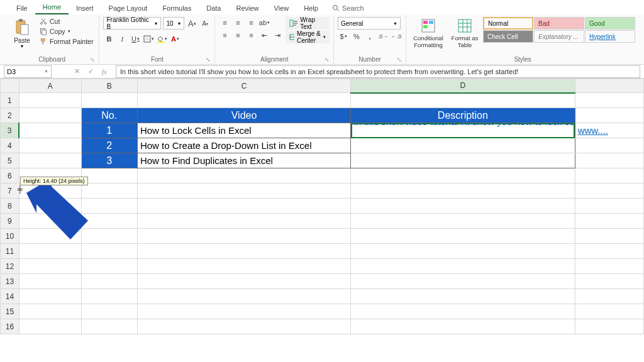 The image size is (644, 362). Describe the element at coordinates (148, 39) in the screenshot. I see `borders-button: ▾` at that location.